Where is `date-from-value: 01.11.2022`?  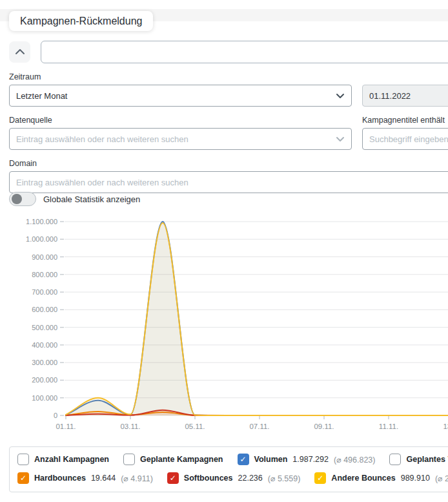
date-from-value: 01.11.2022 is located at coordinates (390, 96).